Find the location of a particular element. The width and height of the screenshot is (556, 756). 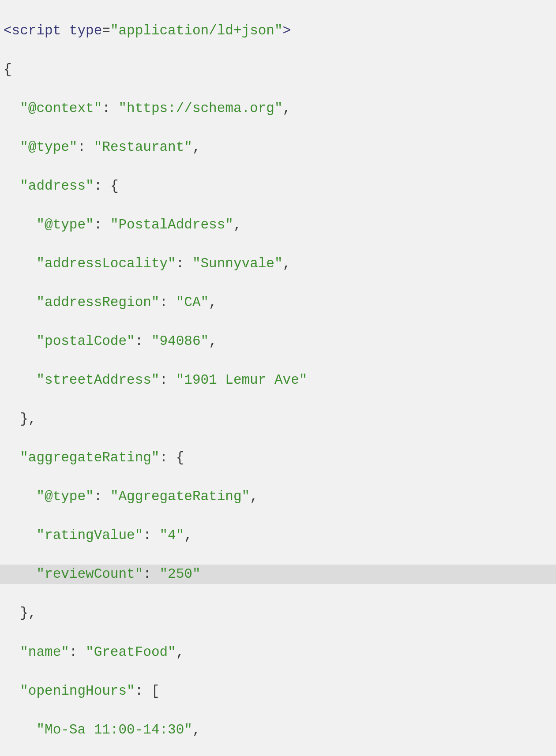

json-string: "AggregateRating" is located at coordinates (180, 497).